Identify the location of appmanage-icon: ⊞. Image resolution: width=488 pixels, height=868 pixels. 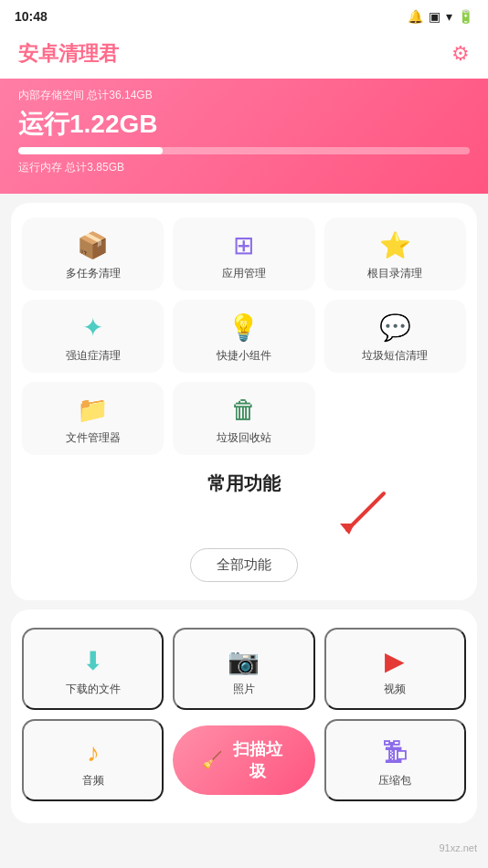
(243, 245).